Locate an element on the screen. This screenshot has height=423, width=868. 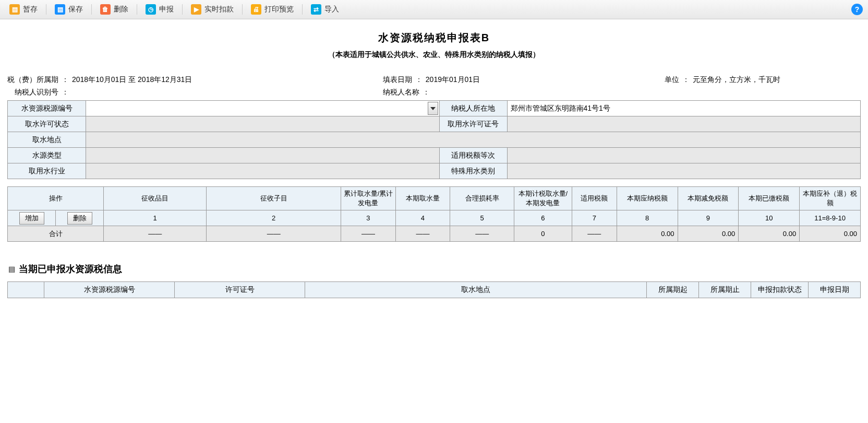
total-c5: —— is located at coordinates (482, 234).